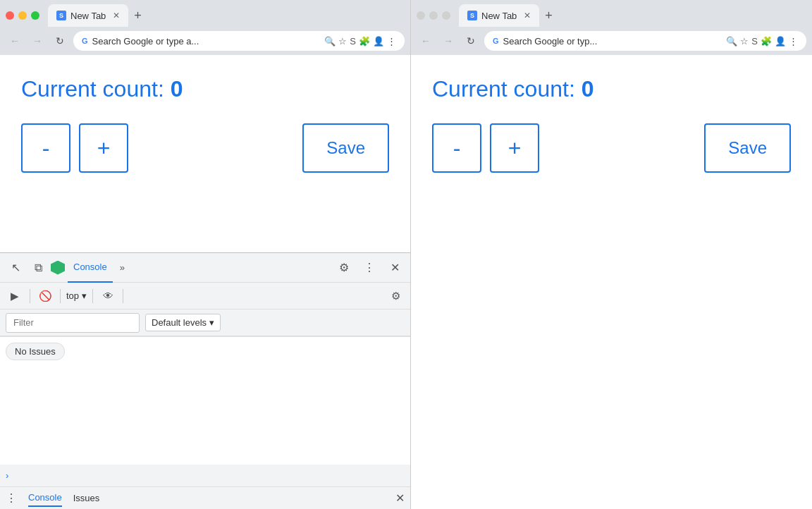  What do you see at coordinates (762, 41) in the screenshot?
I see `address-icons-right: 🔍 ☆ S 🧩 👤 ⋮` at bounding box center [762, 41].